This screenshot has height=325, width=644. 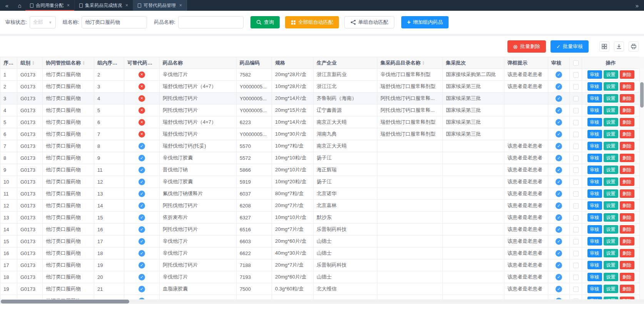 I want to click on print-button, so click(x=634, y=46).